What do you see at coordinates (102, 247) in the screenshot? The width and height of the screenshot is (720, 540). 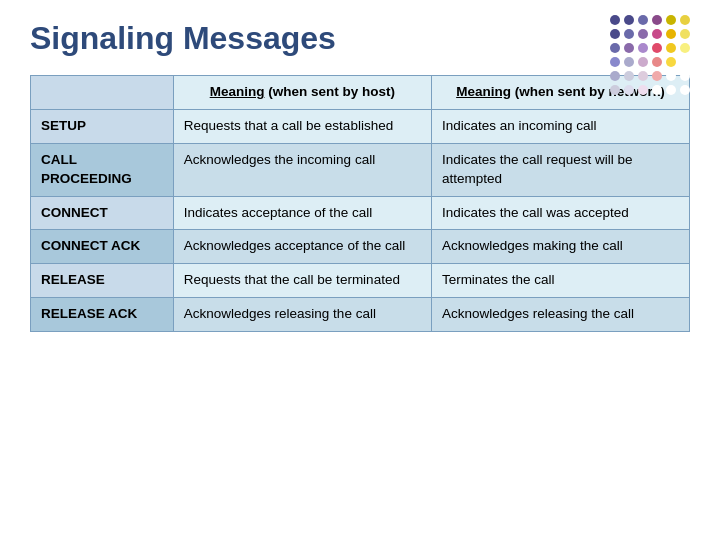 I see `message-cell: CONNECT ACK` at bounding box center [102, 247].